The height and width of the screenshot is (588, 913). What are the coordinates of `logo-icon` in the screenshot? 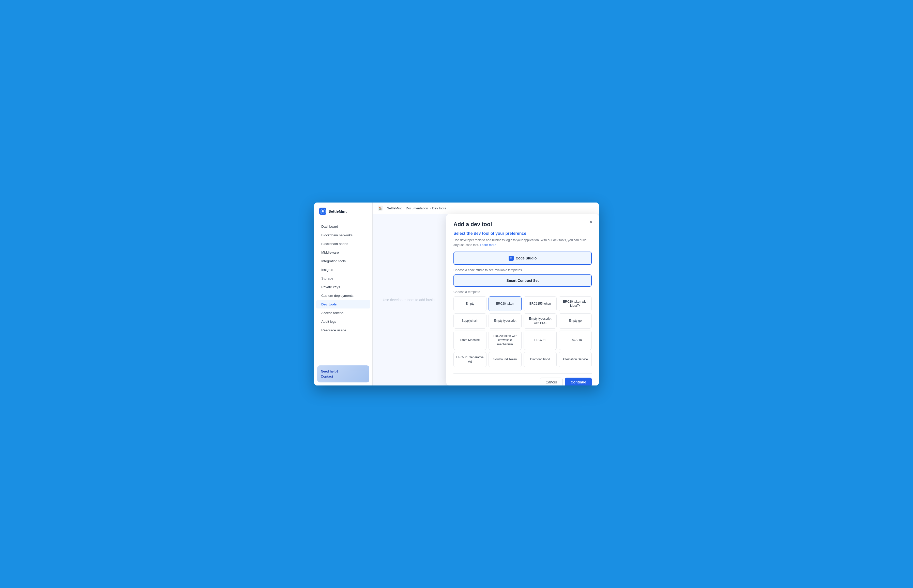 It's located at (323, 211).